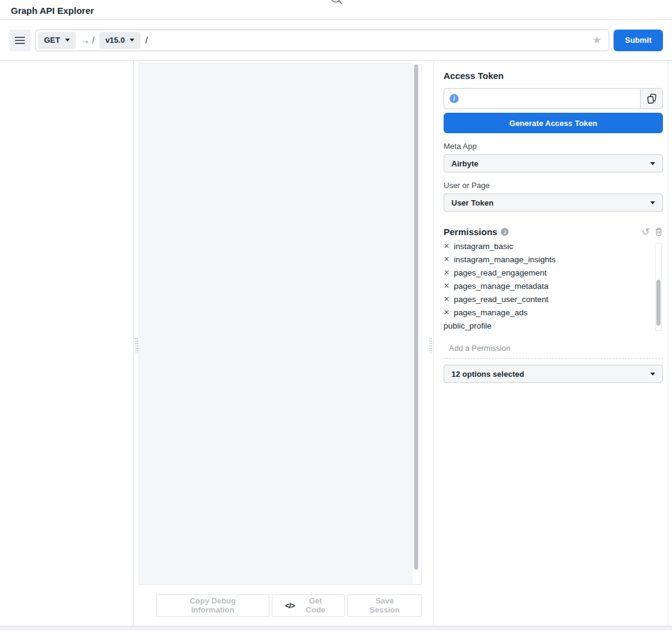 The height and width of the screenshot is (630, 672). What do you see at coordinates (553, 123) in the screenshot?
I see `generate-access-token-button: Generate Access Token` at bounding box center [553, 123].